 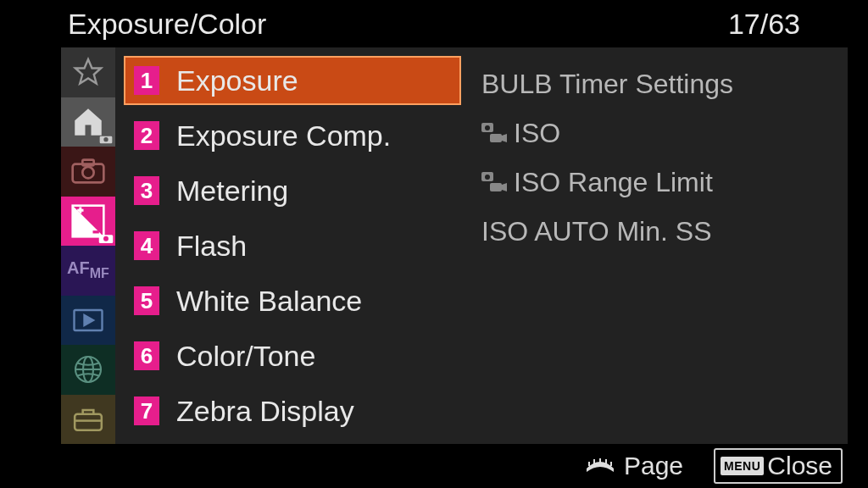 What do you see at coordinates (633, 466) in the screenshot?
I see `page-dial-hint: Page` at bounding box center [633, 466].